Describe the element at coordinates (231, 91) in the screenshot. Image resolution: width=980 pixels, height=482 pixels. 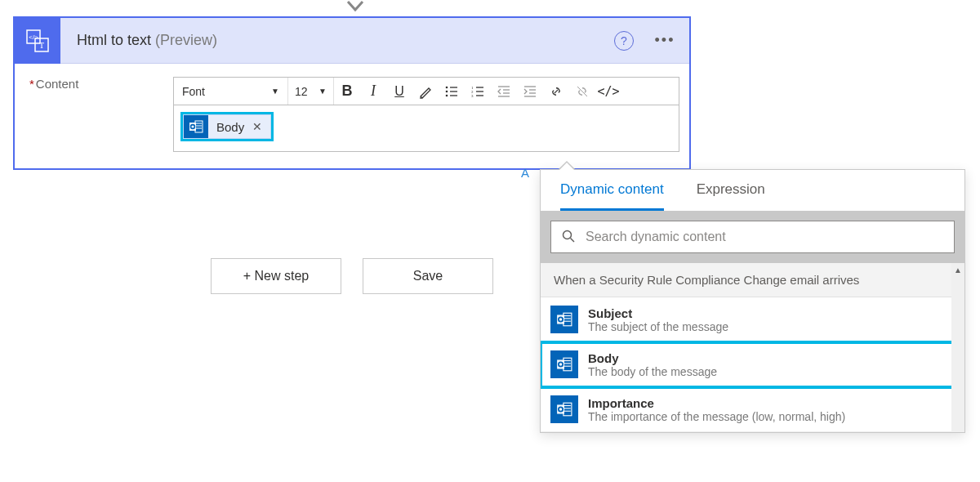
I see `font-dropdown: Font▼` at that location.